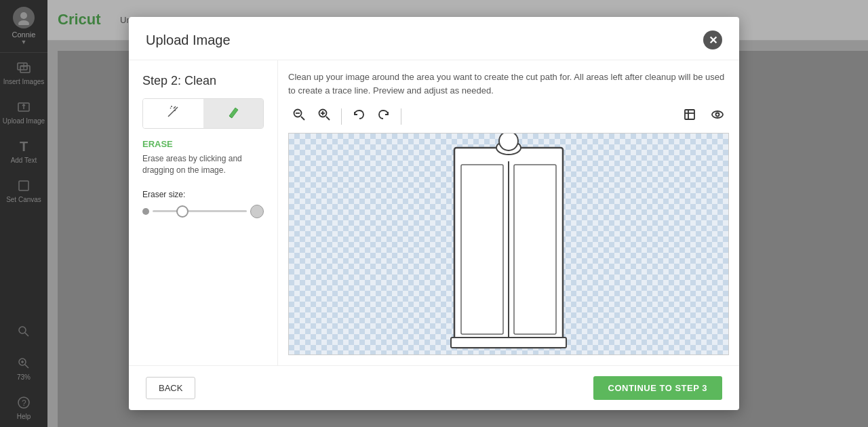 This screenshot has width=868, height=427. What do you see at coordinates (359, 117) in the screenshot?
I see `undo-button` at bounding box center [359, 117].